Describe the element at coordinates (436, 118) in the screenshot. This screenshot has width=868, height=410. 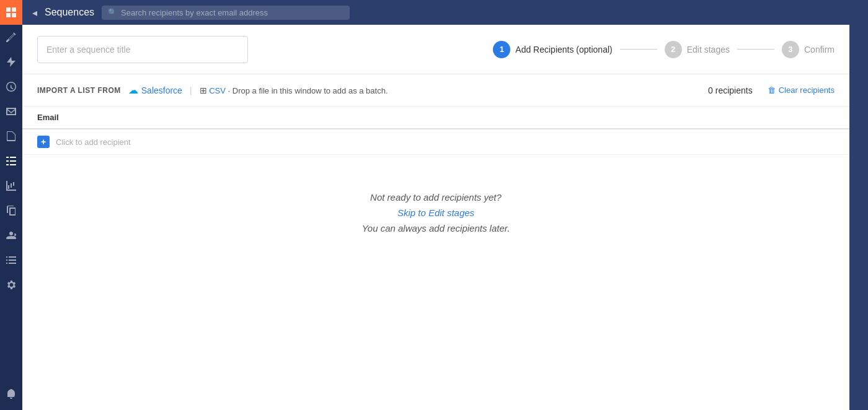
I see `email-column-header: Email` at that location.